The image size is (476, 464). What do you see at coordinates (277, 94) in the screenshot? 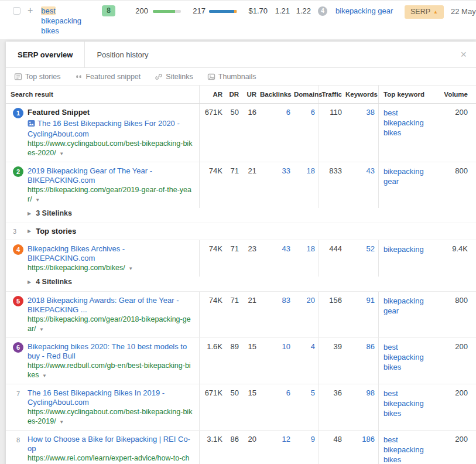
I see `col-backlinks: Backlinks` at bounding box center [277, 94].